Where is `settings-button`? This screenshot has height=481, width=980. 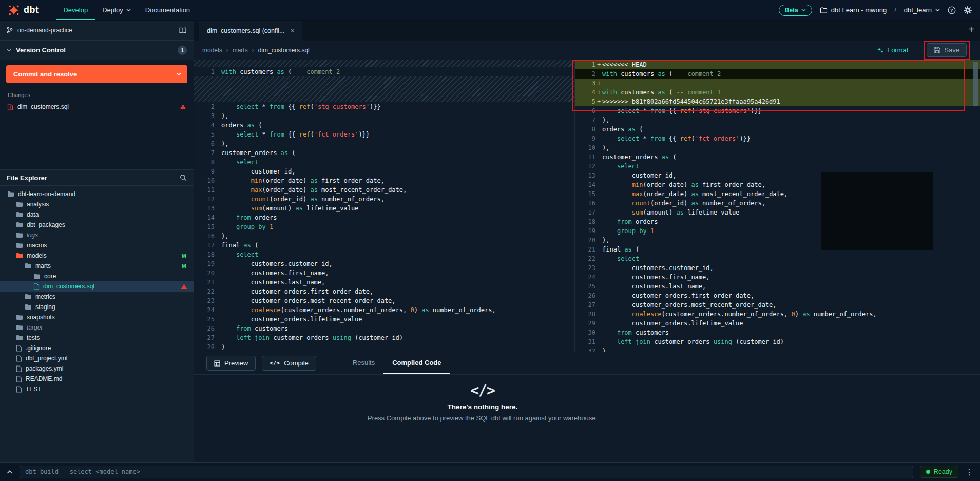
settings-button is located at coordinates (968, 10).